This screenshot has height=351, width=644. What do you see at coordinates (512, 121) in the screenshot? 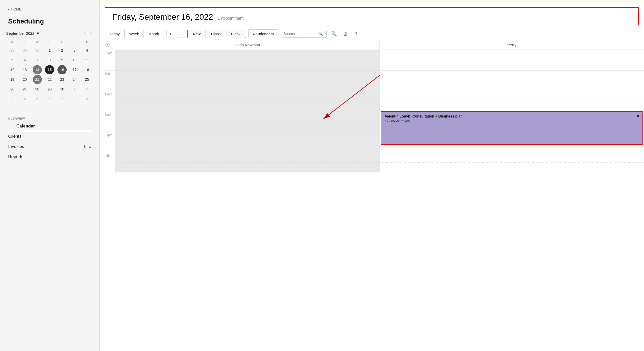
I see `appt-time: 12:00PM-1:10PM` at bounding box center [512, 121].